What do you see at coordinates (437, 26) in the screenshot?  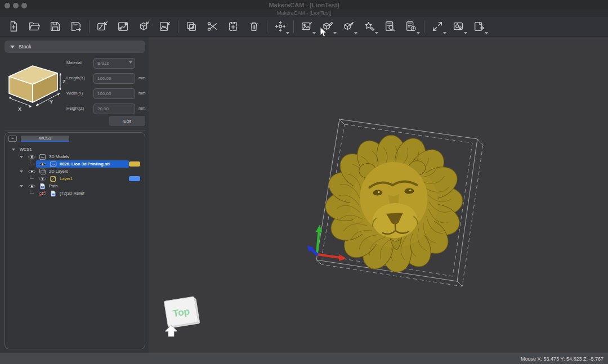 I see `fit-view-button` at bounding box center [437, 26].